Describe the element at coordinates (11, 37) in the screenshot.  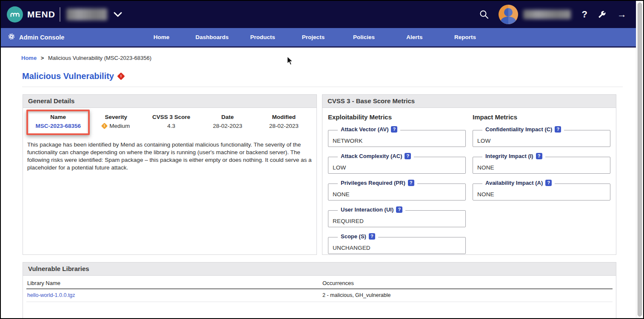
I see `gear-icon` at that location.